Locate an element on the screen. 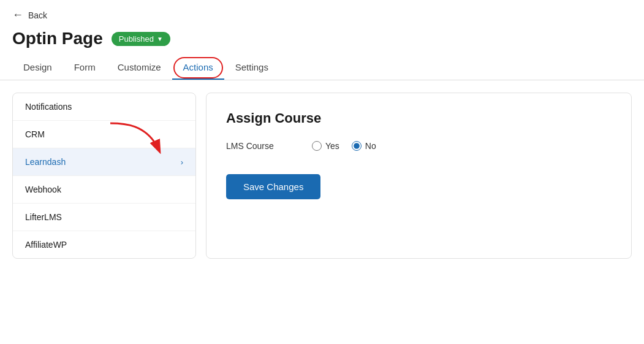  radio-no-input is located at coordinates (357, 146).